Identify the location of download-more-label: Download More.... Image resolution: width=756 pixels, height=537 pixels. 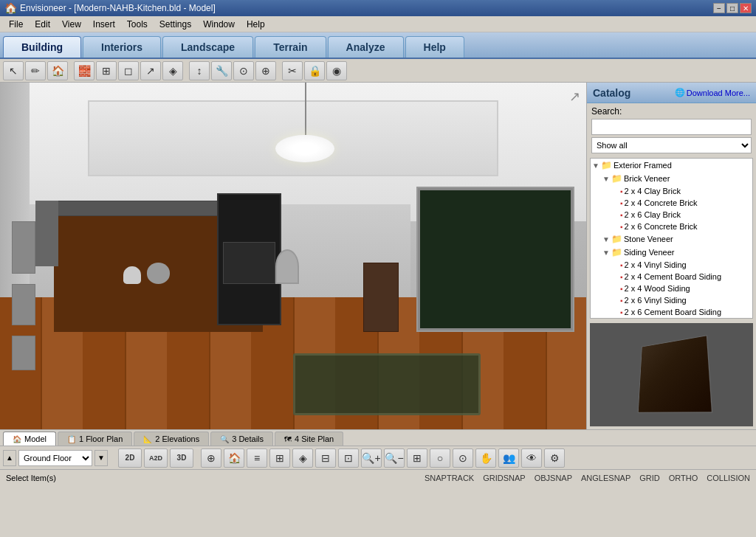
(718, 93).